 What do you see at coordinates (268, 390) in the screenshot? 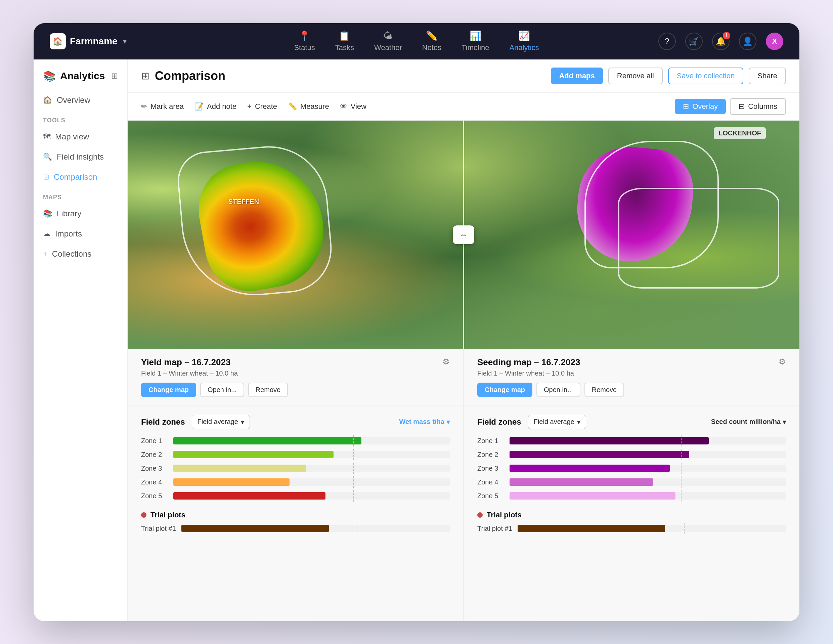
I see `left-remove-button: Remove` at bounding box center [268, 390].